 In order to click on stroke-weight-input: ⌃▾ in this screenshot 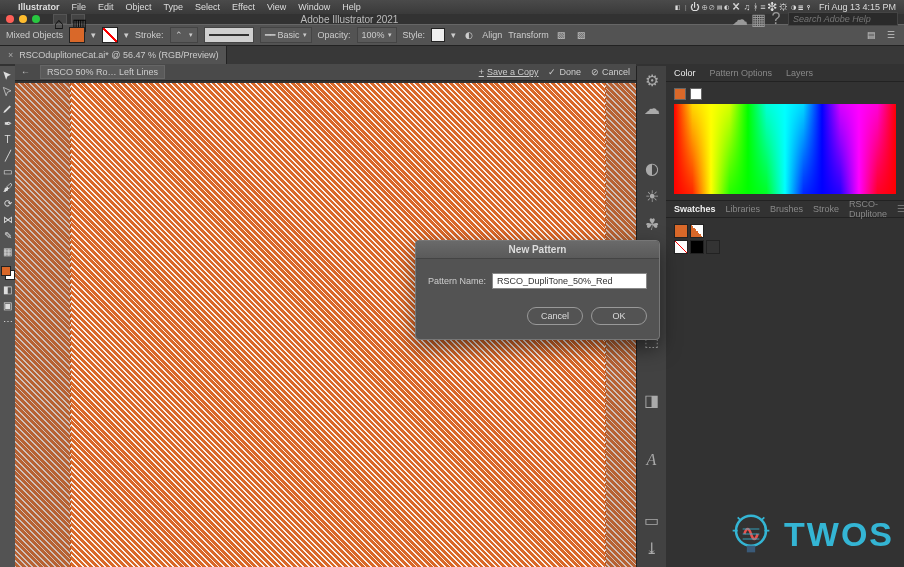, I will do `click(184, 35)`.